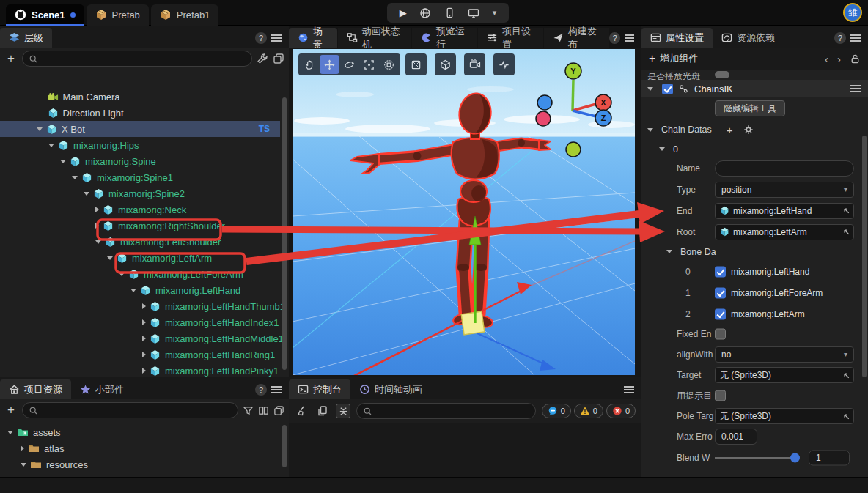 The width and height of the screenshot is (868, 493). Describe the element at coordinates (784, 416) in the screenshot. I see `pole-target-reference-field: 无 (Sprite3D)` at that location.